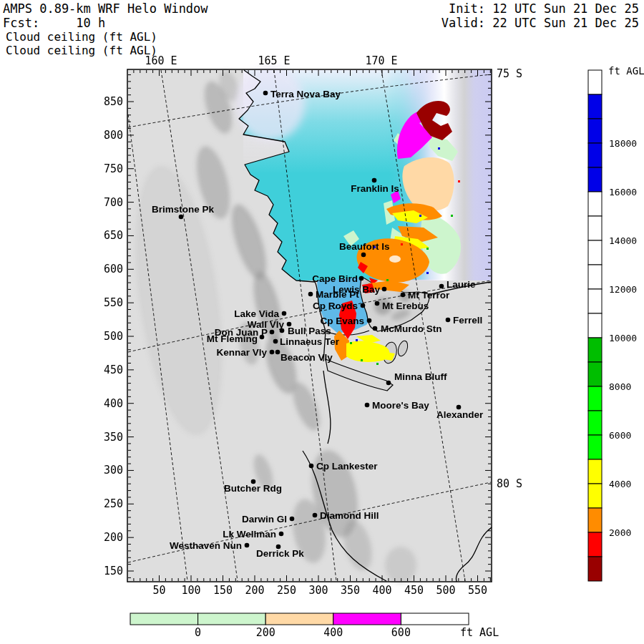 This screenshot has height=644, width=644. What do you see at coordinates (620, 386) in the screenshot?
I see `right-colorbar-label: 8000` at bounding box center [620, 386].